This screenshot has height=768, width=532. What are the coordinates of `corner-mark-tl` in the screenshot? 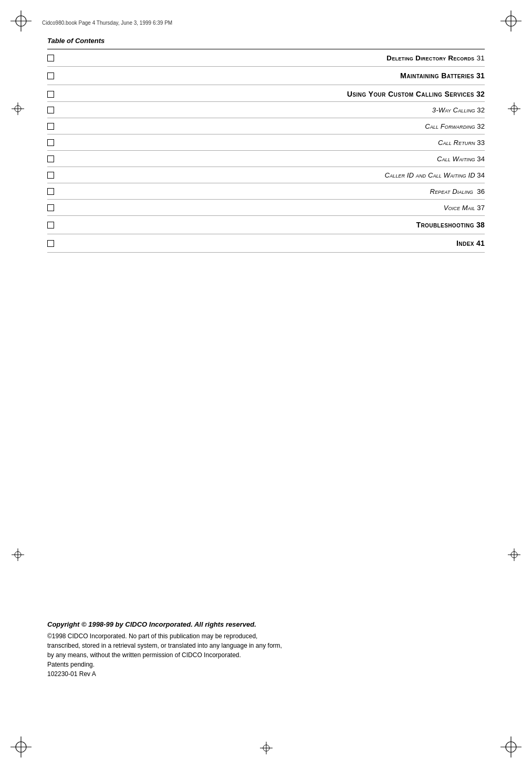 It's located at (21, 21).